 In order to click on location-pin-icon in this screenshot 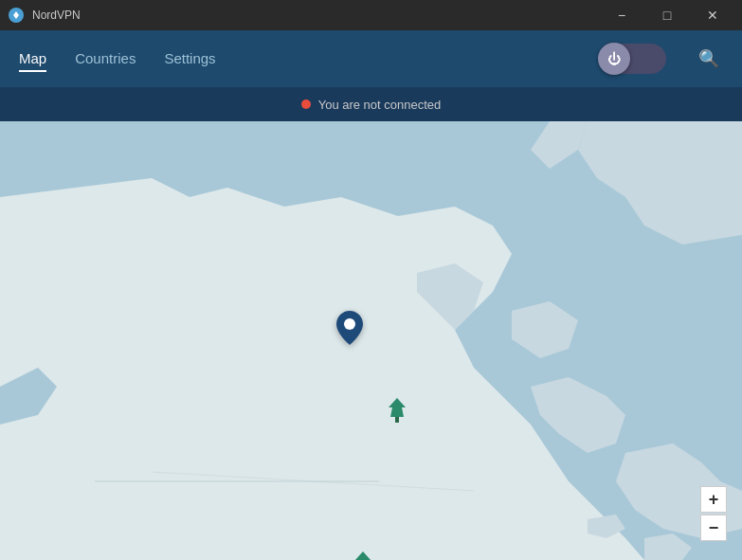, I will do `click(350, 328)`.